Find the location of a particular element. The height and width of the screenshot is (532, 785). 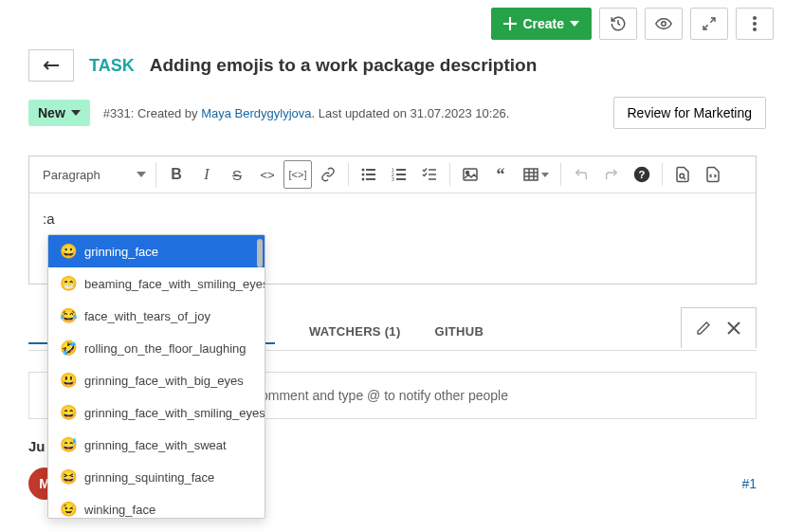

task-list-icon is located at coordinates (429, 174).